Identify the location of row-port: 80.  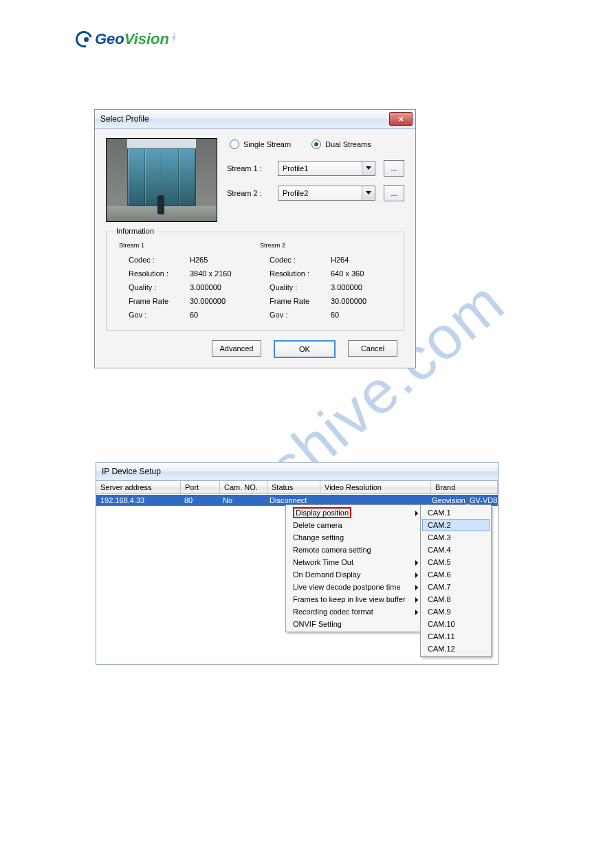
(199, 500).